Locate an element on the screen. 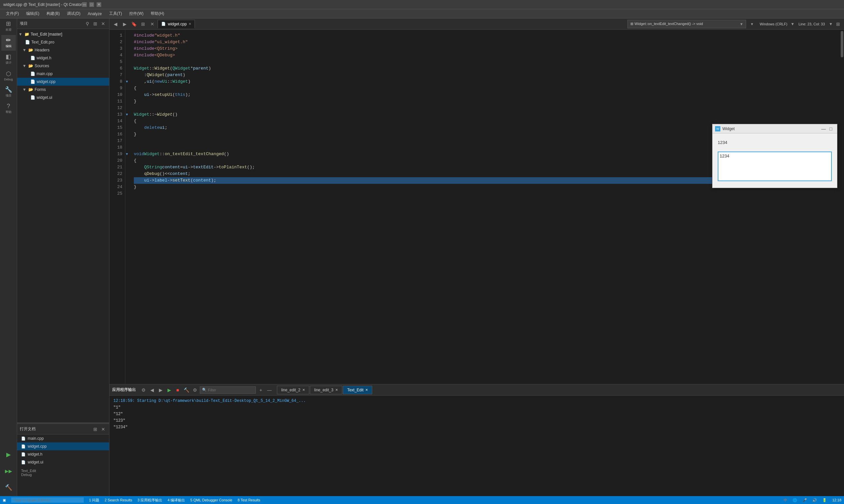  sidebar-btn-welcome: ⊞ 欢迎 is located at coordinates (9, 26).